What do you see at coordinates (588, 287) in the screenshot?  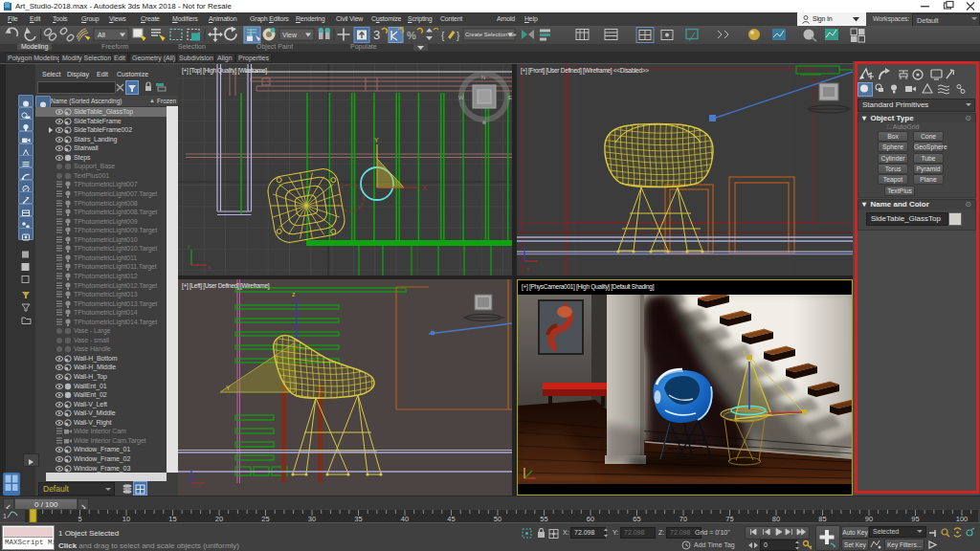 I see `svg-text:[+] [PhysCamera001] [High Qual: [+] [PhysCamera001] [High Quality] [Defa…` at bounding box center [588, 287].